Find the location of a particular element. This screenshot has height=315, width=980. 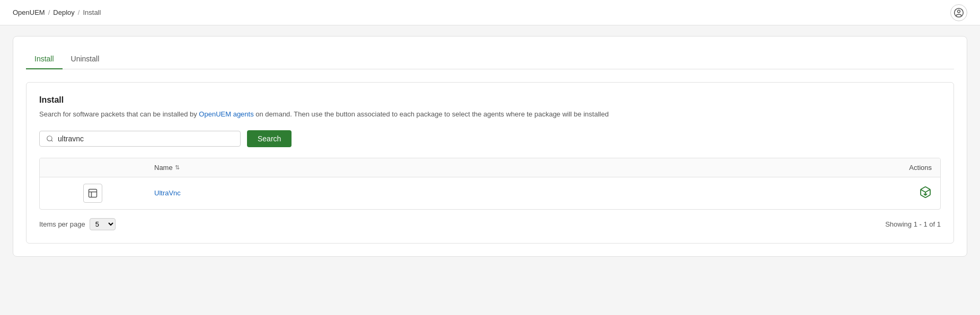

table-header: Name ⇅ Actions is located at coordinates (490, 168).